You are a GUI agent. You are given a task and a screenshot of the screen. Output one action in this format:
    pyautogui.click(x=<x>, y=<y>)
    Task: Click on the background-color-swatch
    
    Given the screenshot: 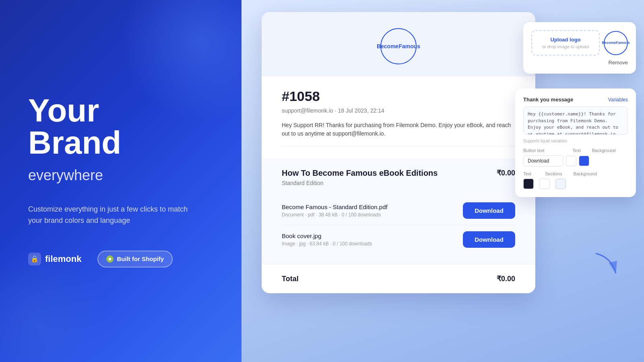 What is the action you would take?
    pyautogui.click(x=584, y=161)
    